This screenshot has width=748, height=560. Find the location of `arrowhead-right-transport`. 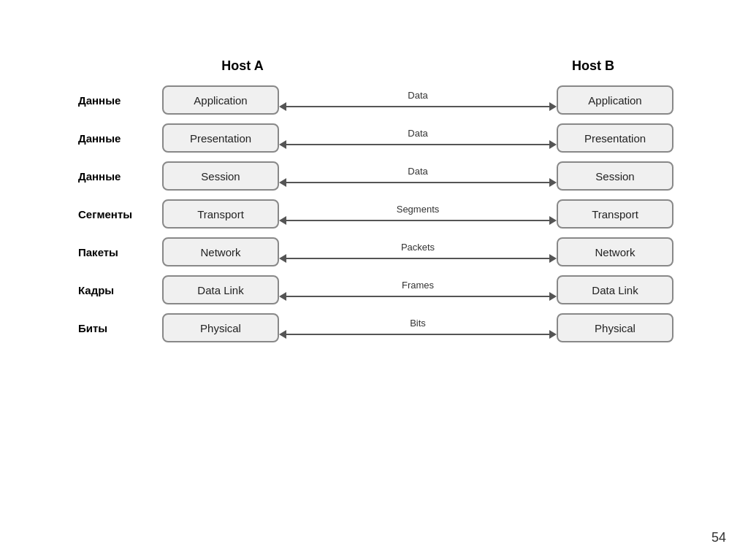

arrowhead-right-transport is located at coordinates (553, 220).